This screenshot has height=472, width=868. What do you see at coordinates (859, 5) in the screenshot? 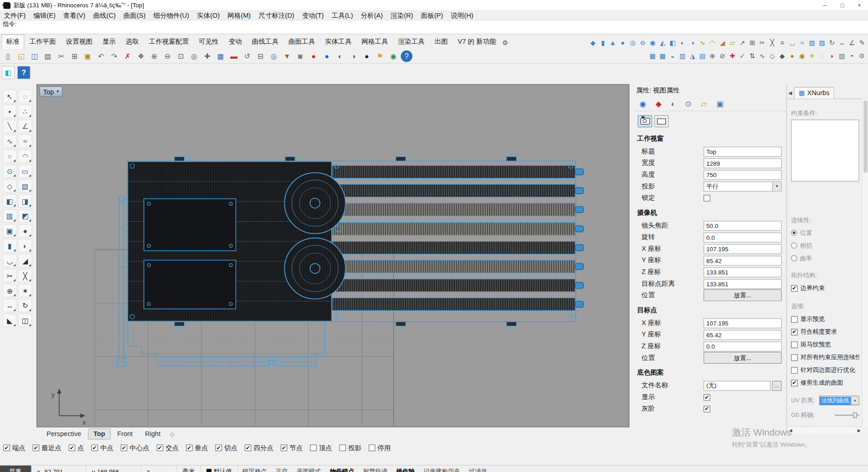
I see `close-button: ×` at bounding box center [859, 5].